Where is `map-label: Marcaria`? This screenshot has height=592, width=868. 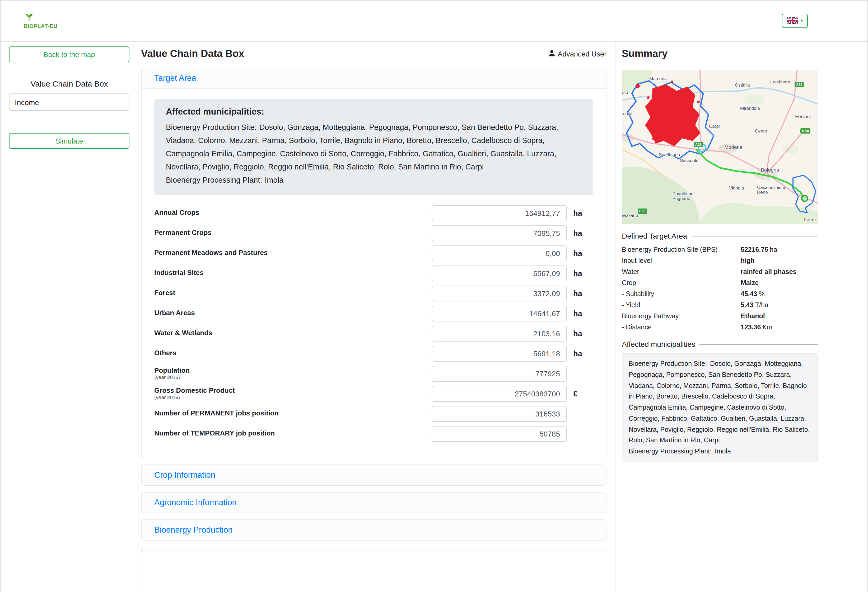 map-label: Marcaria is located at coordinates (658, 79).